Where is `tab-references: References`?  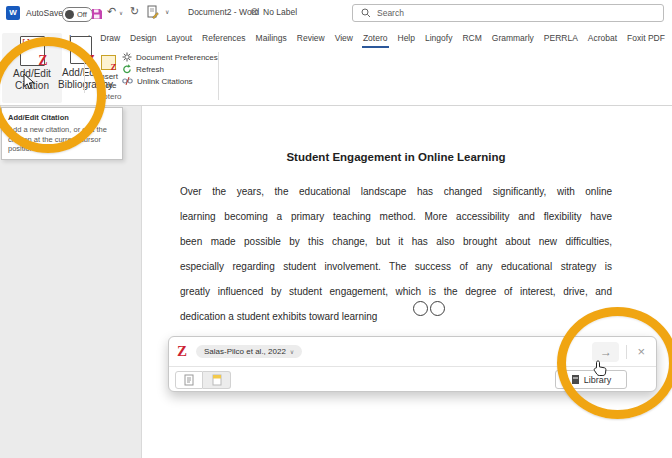
tab-references: References is located at coordinates (224, 38).